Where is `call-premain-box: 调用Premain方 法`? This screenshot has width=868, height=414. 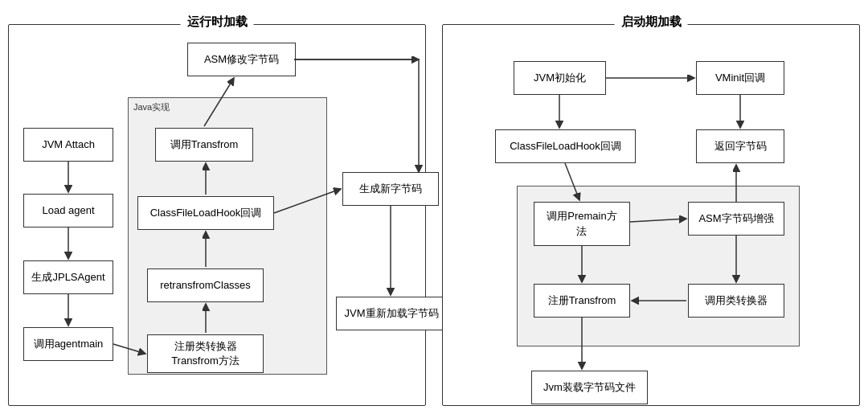 call-premain-box: 调用Premain方 法 is located at coordinates (582, 223).